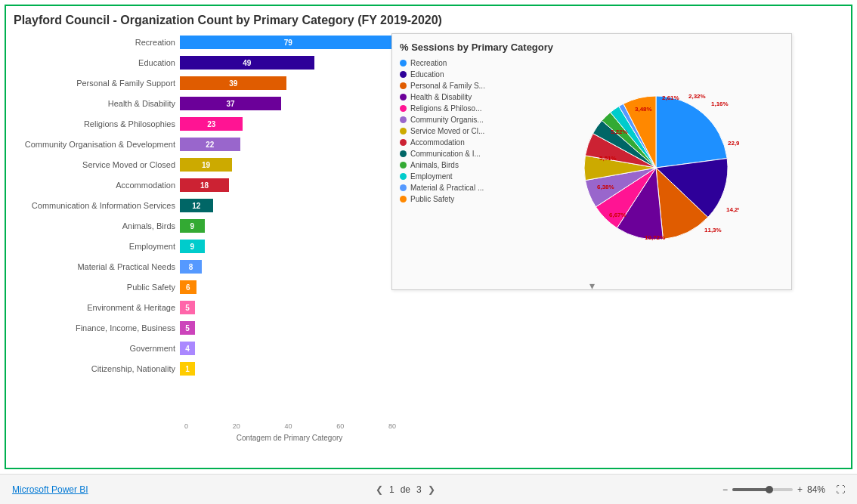 This screenshot has height=504, width=857. I want to click on bar-fill: 6, so click(188, 287).